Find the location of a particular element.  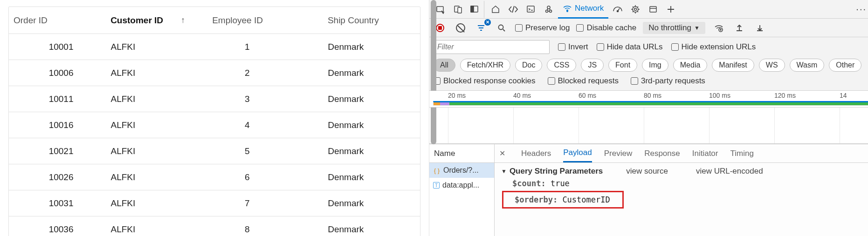

detail-tab-initiator: Initiator is located at coordinates (705, 154).